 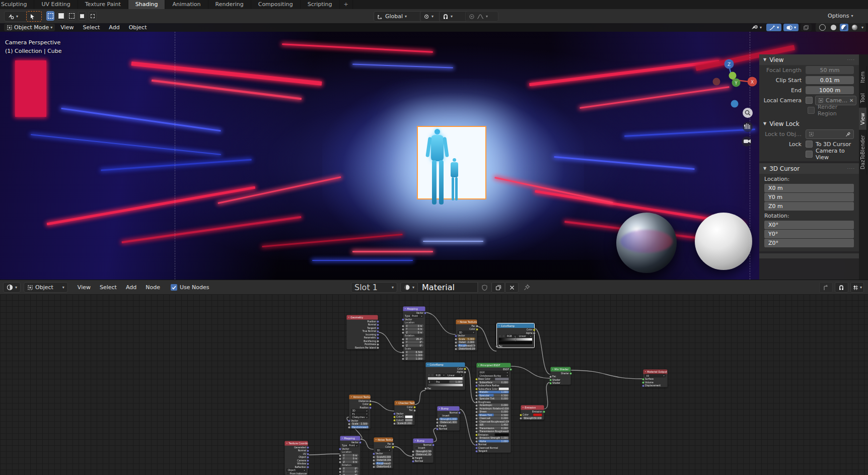 What do you see at coordinates (360, 427) in the screenshot?
I see `node-row-randomness: Randomness1.000` at bounding box center [360, 427].